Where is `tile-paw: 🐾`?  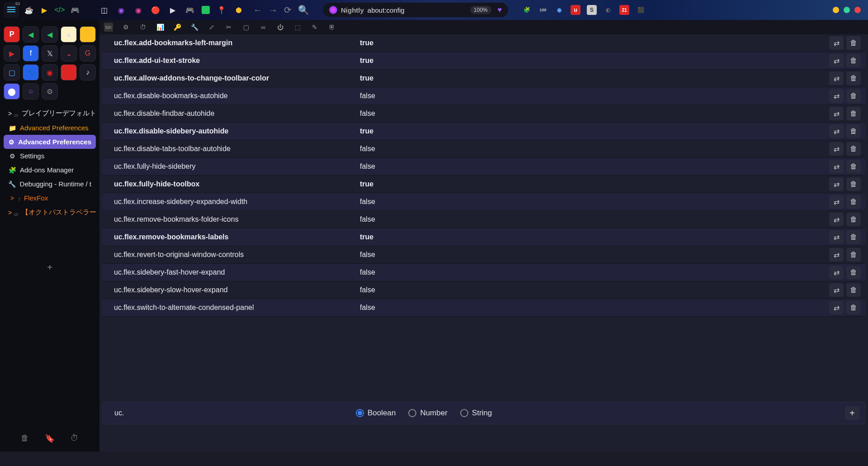
tile-paw: 🐾 is located at coordinates (31, 72).